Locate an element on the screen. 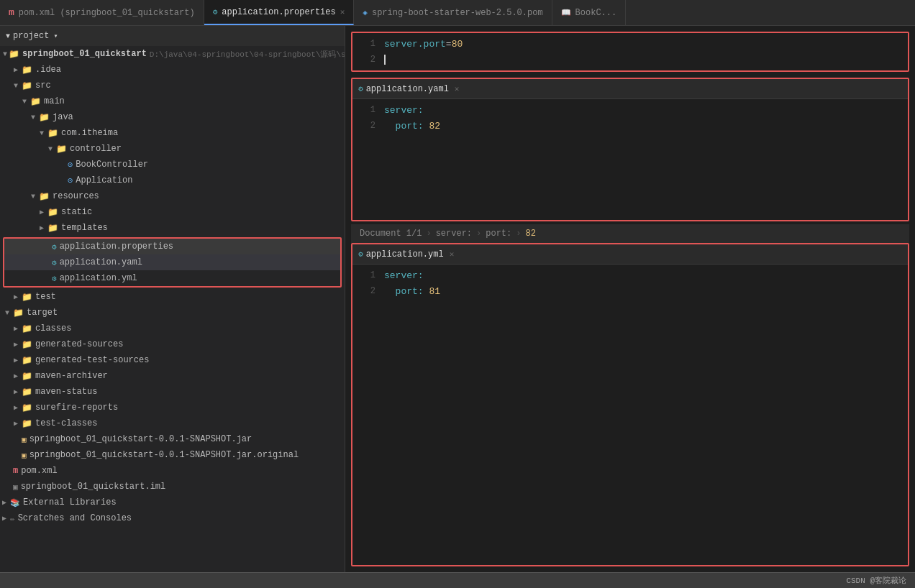 This screenshot has width=915, height=588. tree-item-com-itheima: ▼ 📁 com.itheima is located at coordinates (173, 133).